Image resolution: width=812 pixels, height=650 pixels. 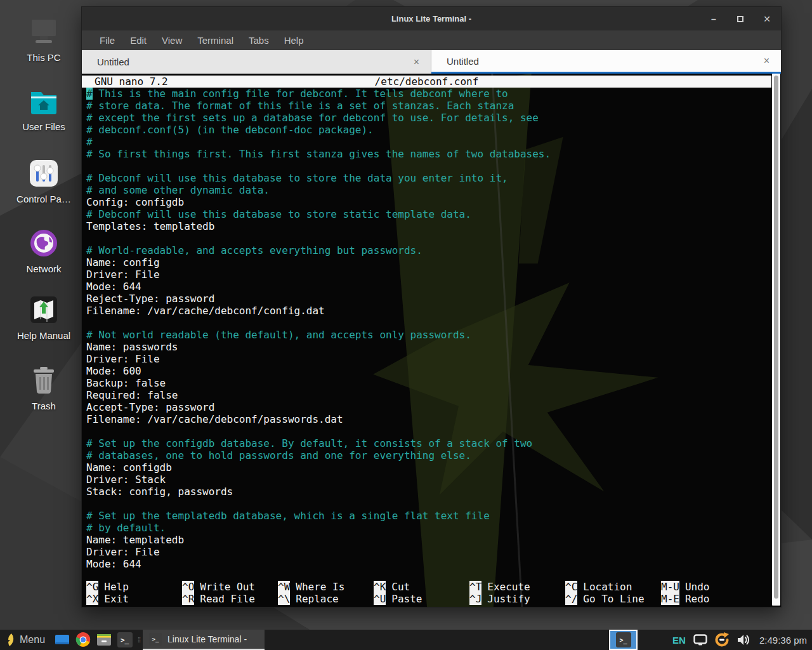 What do you see at coordinates (509, 587) in the screenshot?
I see `shortcut-label: Execute` at bounding box center [509, 587].